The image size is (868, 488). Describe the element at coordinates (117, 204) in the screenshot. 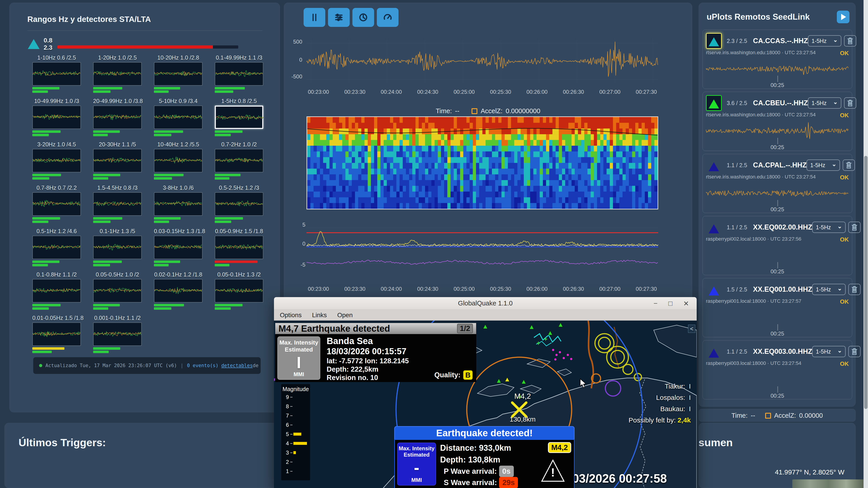

I see `hz-cell: 1.5-4.5Hz 0.8 /3` at that location.